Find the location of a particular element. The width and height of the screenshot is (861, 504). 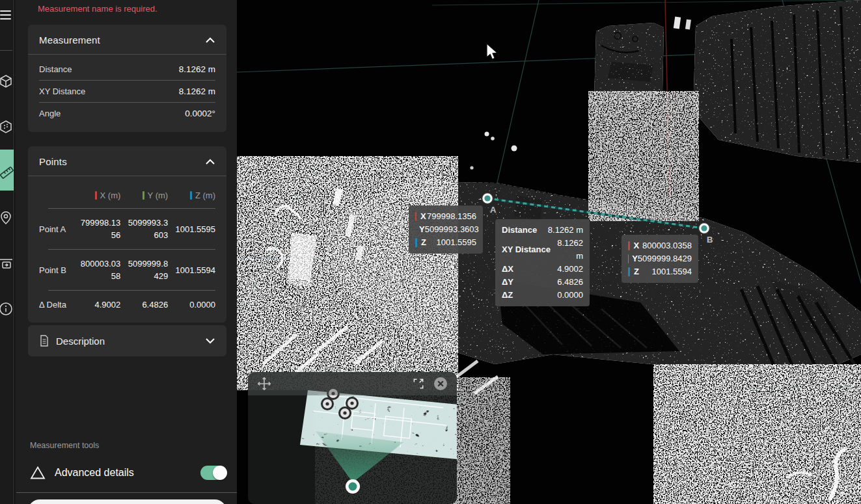

axis-y-chip is located at coordinates (143, 195).